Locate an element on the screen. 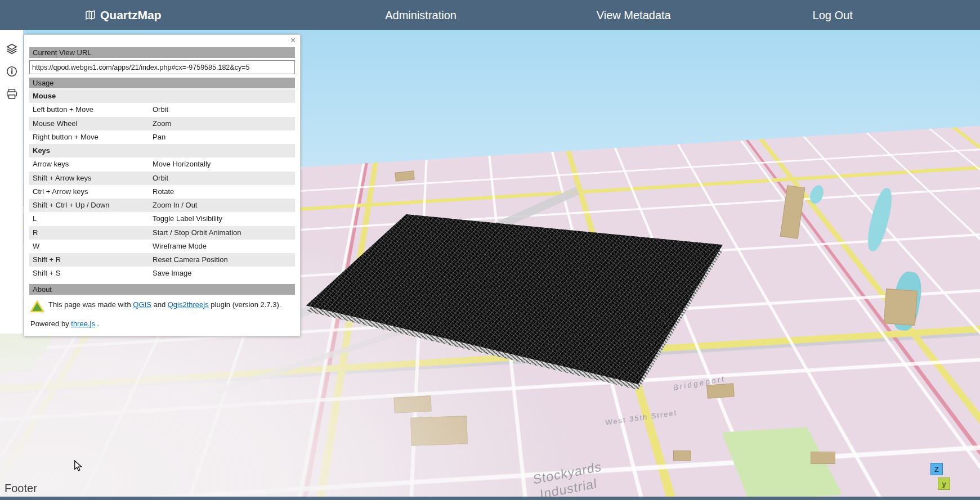  usage-result: Rotate is located at coordinates (222, 192).